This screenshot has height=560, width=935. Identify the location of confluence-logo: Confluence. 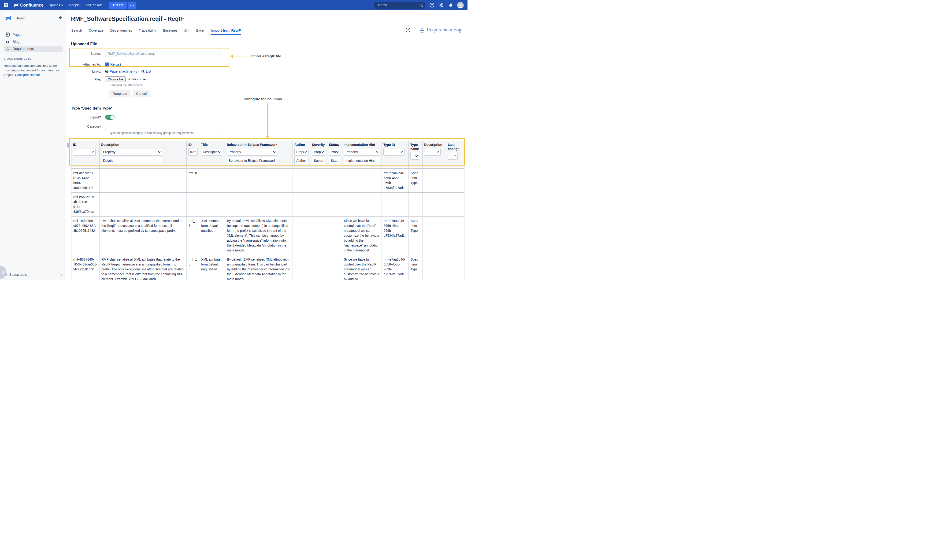
(29, 5).